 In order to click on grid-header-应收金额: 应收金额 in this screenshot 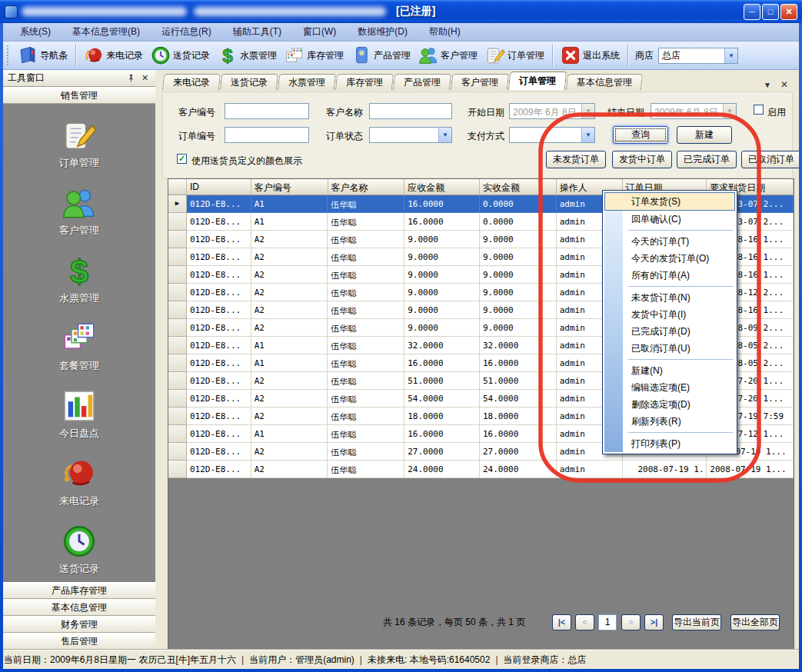, I will do `click(442, 188)`.